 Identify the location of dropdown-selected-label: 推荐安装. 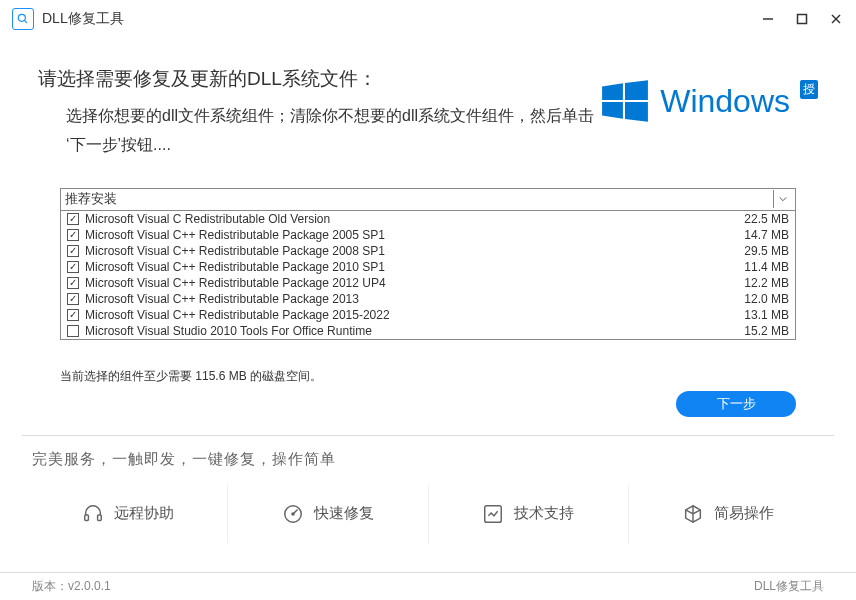
(419, 199).